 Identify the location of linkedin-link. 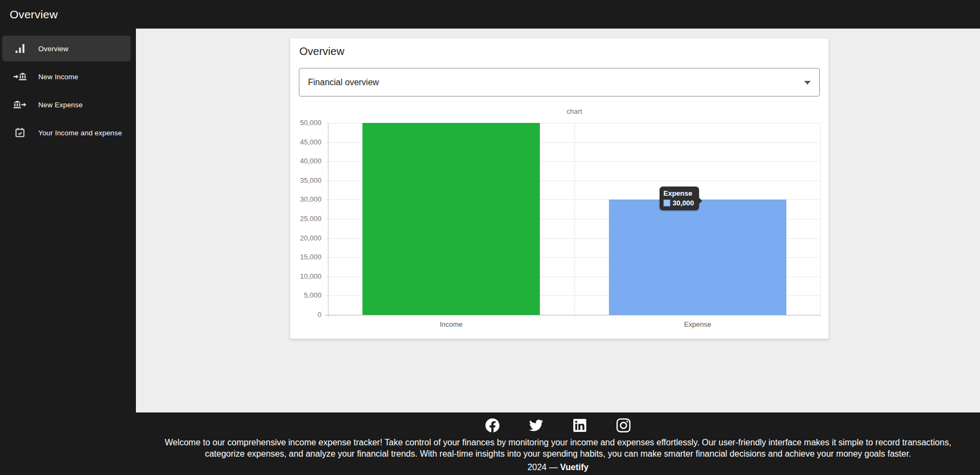
(580, 425).